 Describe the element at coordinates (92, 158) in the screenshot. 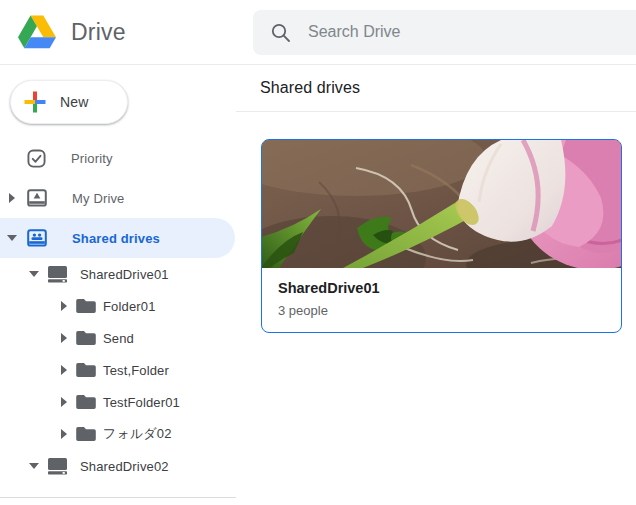

I see `sidebar-item-label: Priority` at that location.